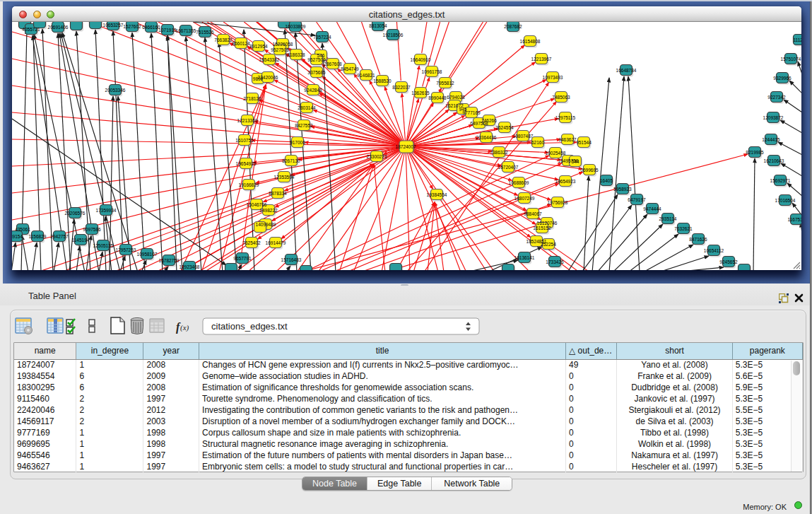 This screenshot has width=812, height=514. What do you see at coordinates (247, 120) in the screenshot?
I see `svg-text: 12213369` at bounding box center [247, 120].